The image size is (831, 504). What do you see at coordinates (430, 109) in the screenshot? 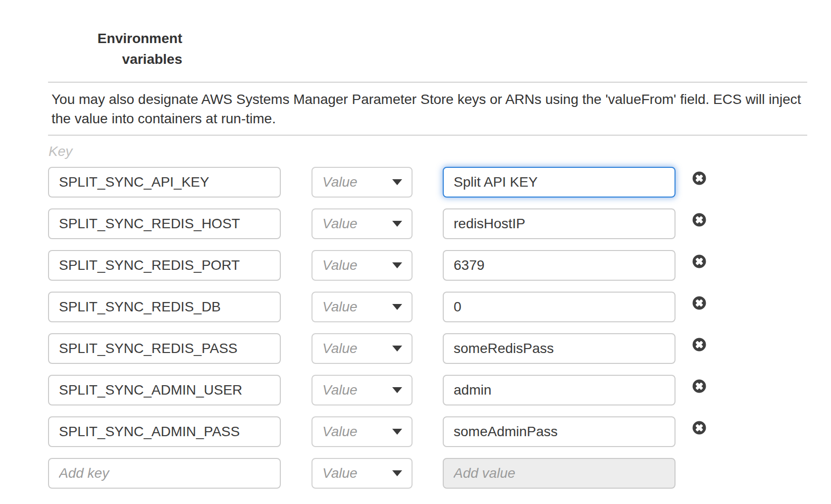
I see `description-text: You may also designate AWS Systems Manag…` at bounding box center [430, 109].